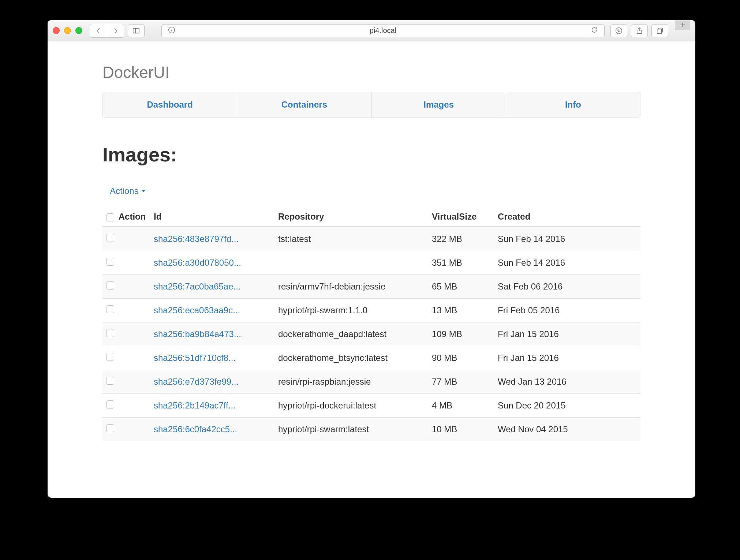 The width and height of the screenshot is (740, 560). What do you see at coordinates (371, 31) in the screenshot?
I see `browser-titlebar: pi4.local +` at bounding box center [371, 31].